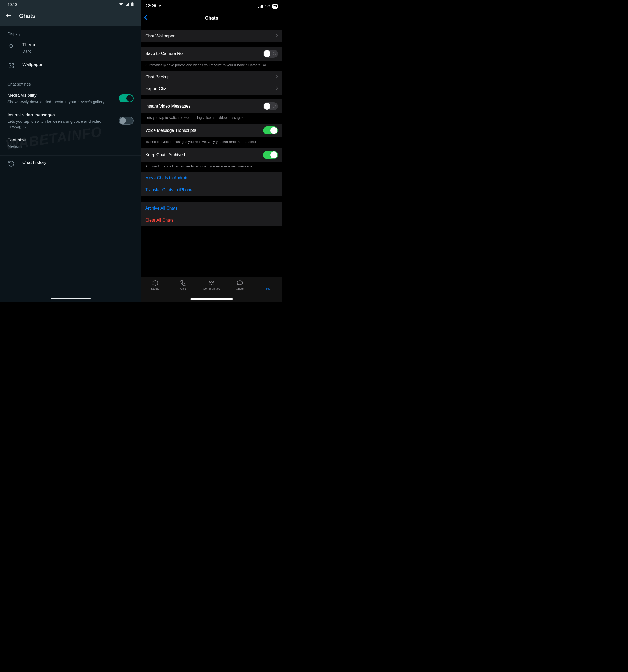  What do you see at coordinates (167, 178) in the screenshot?
I see `move-android-label: Move Chats to Android` at bounding box center [167, 178].